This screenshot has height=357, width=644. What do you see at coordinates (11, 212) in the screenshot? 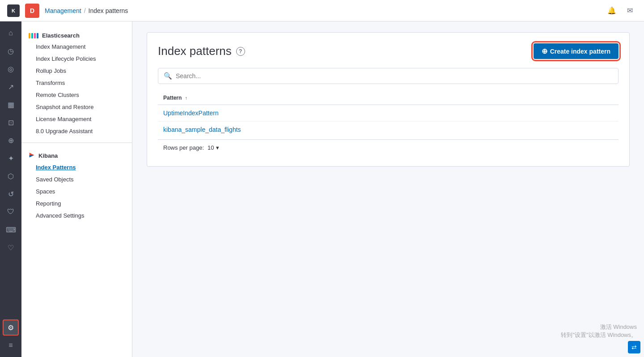
I see `siem-icon: 🛡` at bounding box center [11, 212].